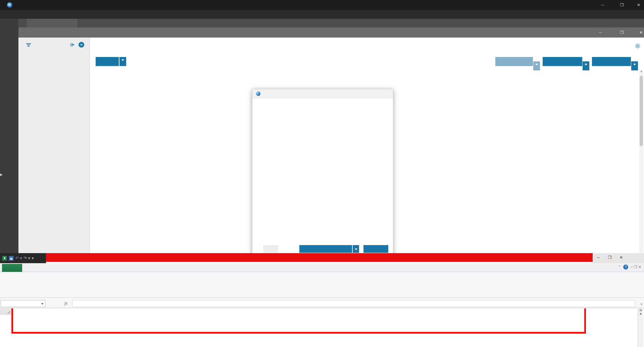 The height and width of the screenshot is (347, 644). What do you see at coordinates (19, 258) in the screenshot?
I see `undo-icon: ↶ ▾` at bounding box center [19, 258].